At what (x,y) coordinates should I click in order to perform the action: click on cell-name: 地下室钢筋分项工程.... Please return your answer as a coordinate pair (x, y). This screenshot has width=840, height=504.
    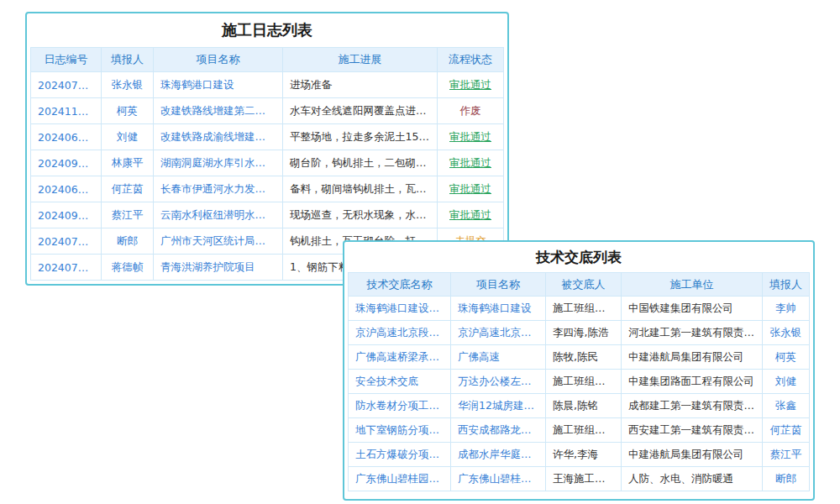
    Looking at the image, I should click on (400, 430).